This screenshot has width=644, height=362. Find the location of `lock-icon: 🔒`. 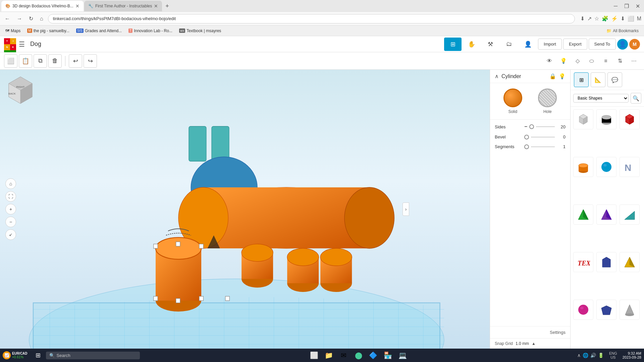

lock-icon: 🔒 is located at coordinates (553, 76).